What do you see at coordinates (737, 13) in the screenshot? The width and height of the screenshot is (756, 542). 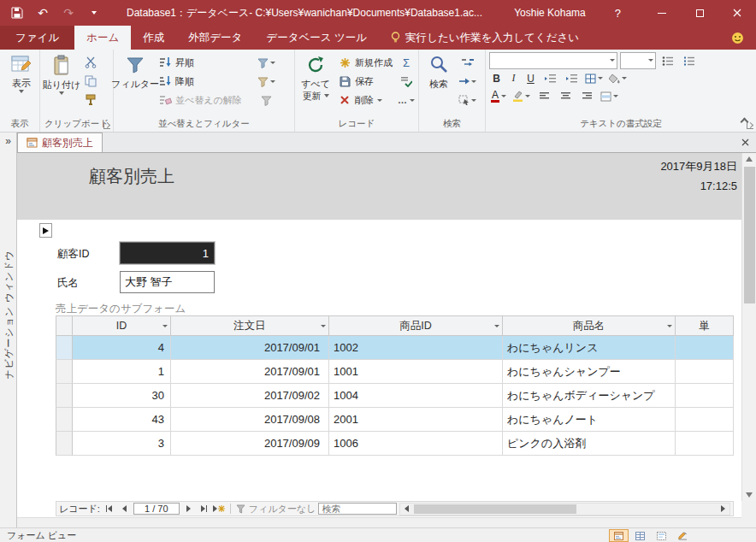 I see `close-button` at bounding box center [737, 13].